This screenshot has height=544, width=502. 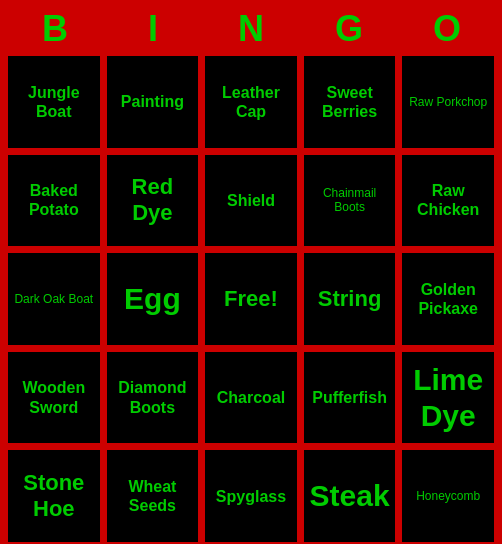 I want to click on cell-label: String, so click(x=350, y=299).